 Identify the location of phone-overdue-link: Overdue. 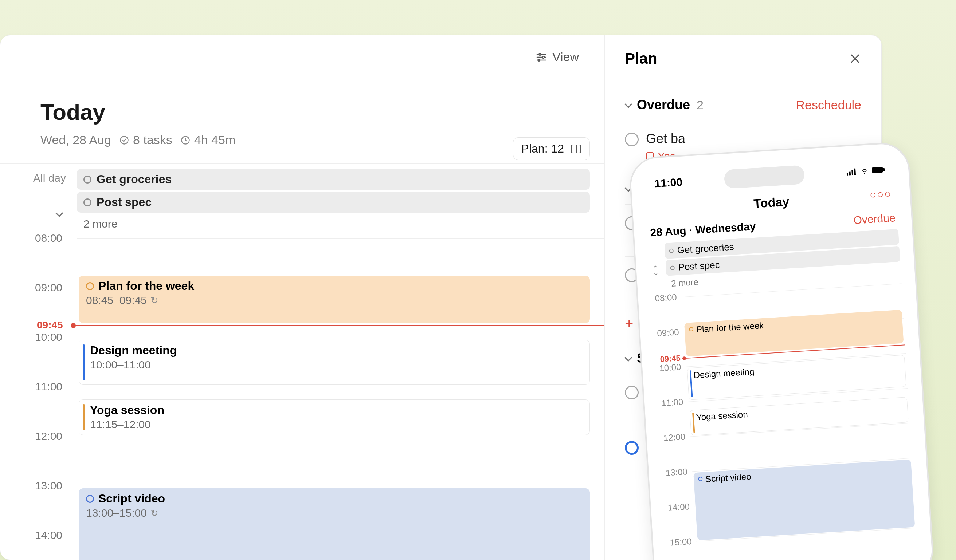
(875, 219).